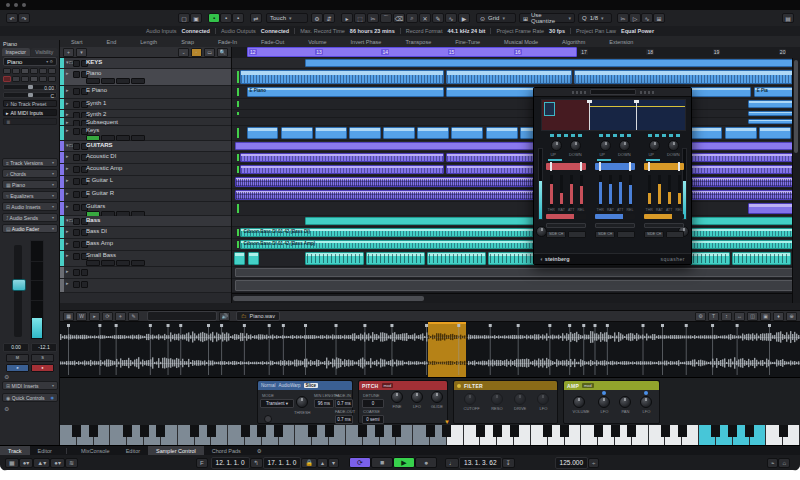 This screenshot has width=800, height=480. I want to click on glide-knob, so click(437, 397).